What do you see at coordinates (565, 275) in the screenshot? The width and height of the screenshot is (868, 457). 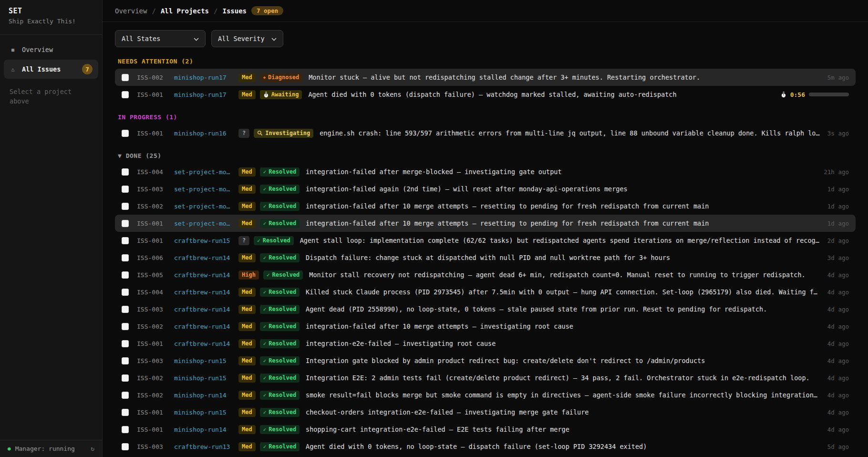 I see `issue-title: Monitor stall recovery not redispatching…` at bounding box center [565, 275].